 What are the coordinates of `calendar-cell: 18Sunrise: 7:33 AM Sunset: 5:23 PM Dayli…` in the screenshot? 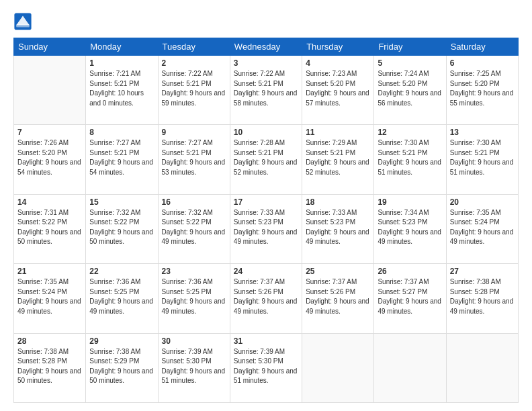 It's located at (339, 228).